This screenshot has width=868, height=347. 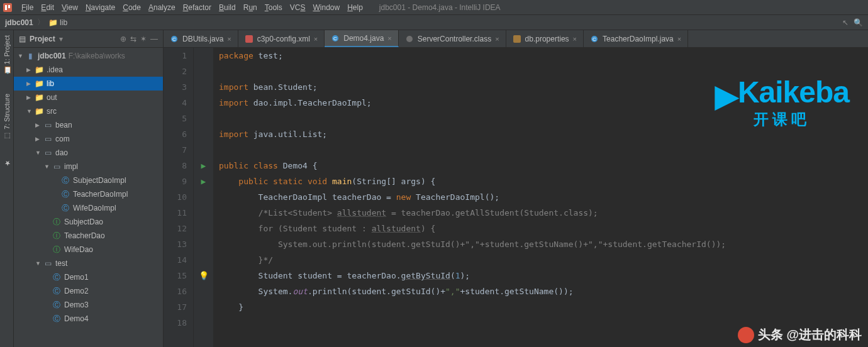 What do you see at coordinates (355, 8) in the screenshot?
I see `menu-help: Help` at bounding box center [355, 8].